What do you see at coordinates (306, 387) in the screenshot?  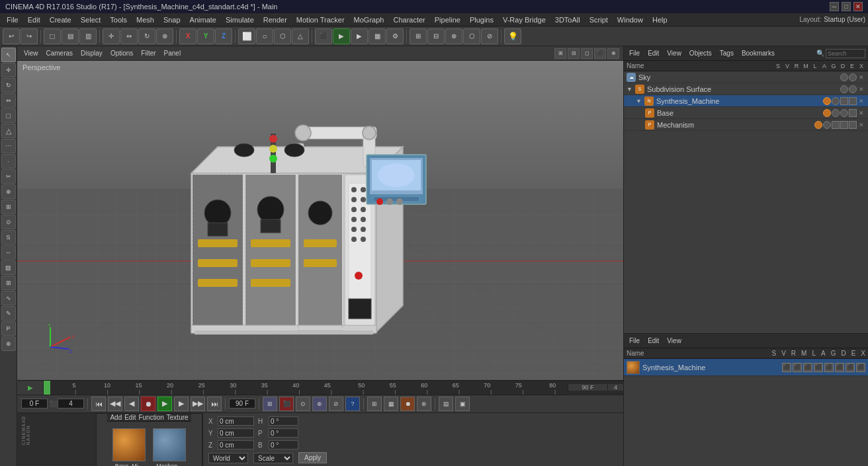 I see `timeline-ruler: 0 5 10 15 20 25 30 35` at bounding box center [306, 387].